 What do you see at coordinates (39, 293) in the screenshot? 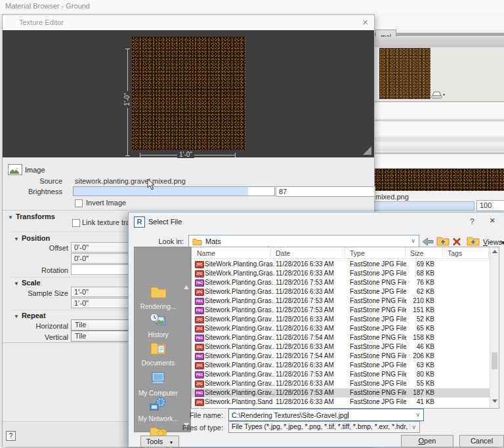
I see `sample-size-label: Sample Size` at bounding box center [39, 293].